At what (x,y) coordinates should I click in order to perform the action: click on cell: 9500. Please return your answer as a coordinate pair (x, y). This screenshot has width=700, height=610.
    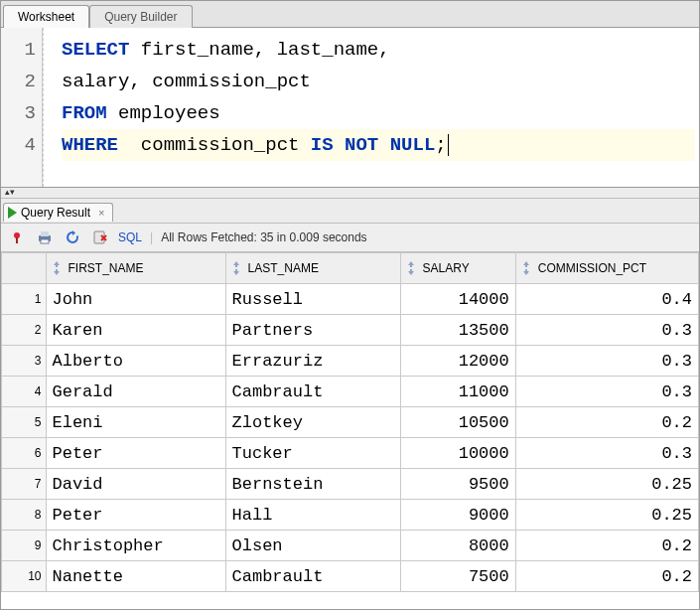
    Looking at the image, I should click on (458, 485).